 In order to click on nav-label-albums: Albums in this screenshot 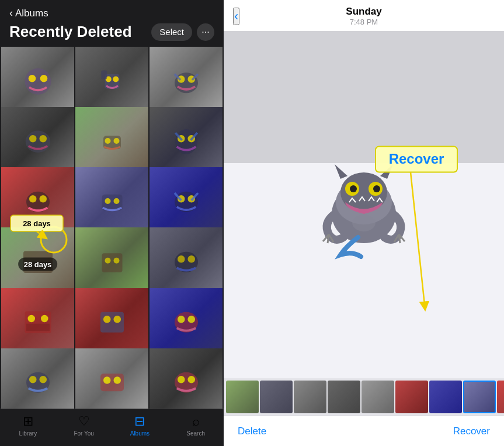, I will do `click(140, 434)`.